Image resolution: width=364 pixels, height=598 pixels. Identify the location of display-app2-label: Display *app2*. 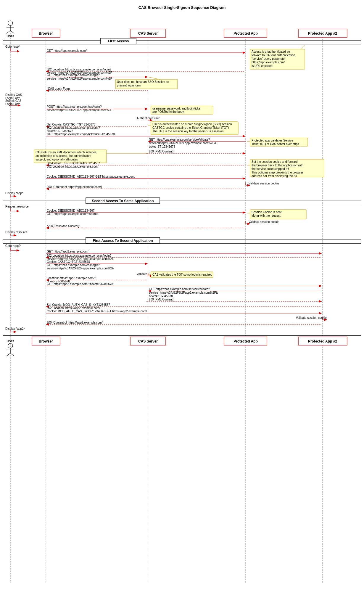
(15, 329).